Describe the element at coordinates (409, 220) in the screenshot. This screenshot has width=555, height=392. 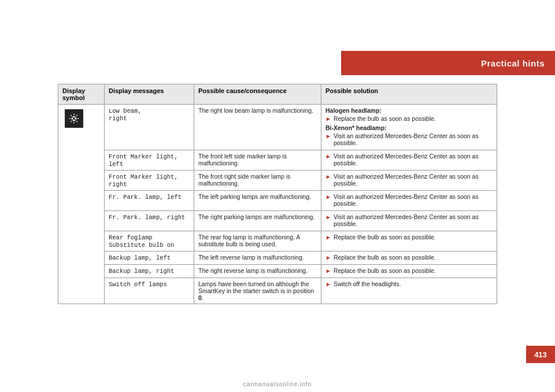
I see `solution-item-5: ► Visit an authorized Mercedes-Benz Cent…` at that location.